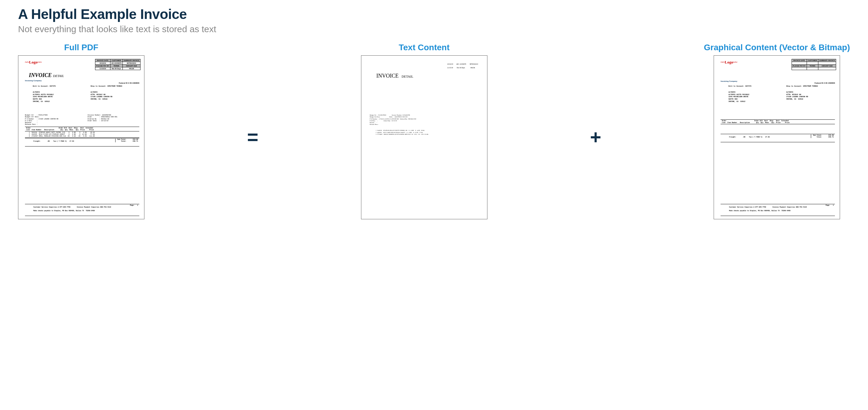 This screenshot has width=868, height=410. I want to click on totals-right: Sub-Total: 219.68 Total: 236.71, so click(127, 140).